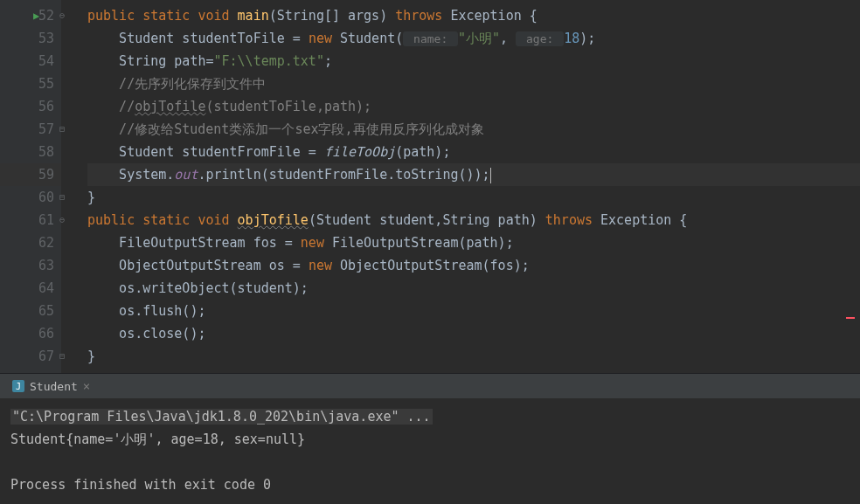  What do you see at coordinates (46, 334) in the screenshot?
I see `line-number: 66` at bounding box center [46, 334].